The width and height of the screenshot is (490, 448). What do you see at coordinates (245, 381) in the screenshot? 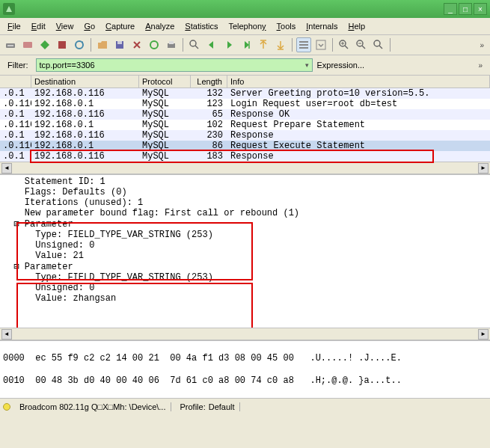
I see `hex-line: 0010 00 48 3b d0 40 00 40 06 7d 61 c0 a8…` at bounding box center [245, 381].